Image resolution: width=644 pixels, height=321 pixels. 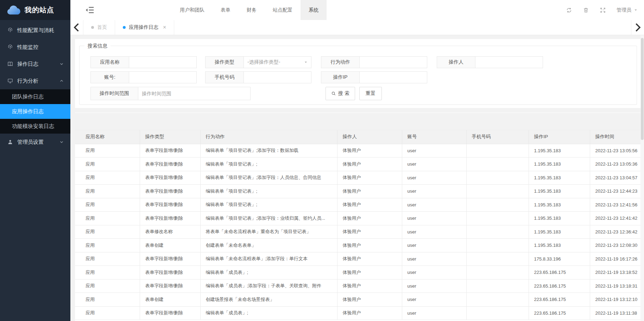 What do you see at coordinates (615, 205) in the screenshot?
I see `table-cell: 2022-11-23 12:41:56` at bounding box center [615, 205].